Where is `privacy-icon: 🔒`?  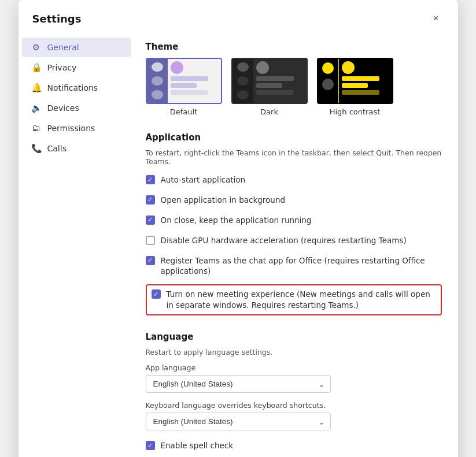
privacy-icon: 🔒 is located at coordinates (36, 68).